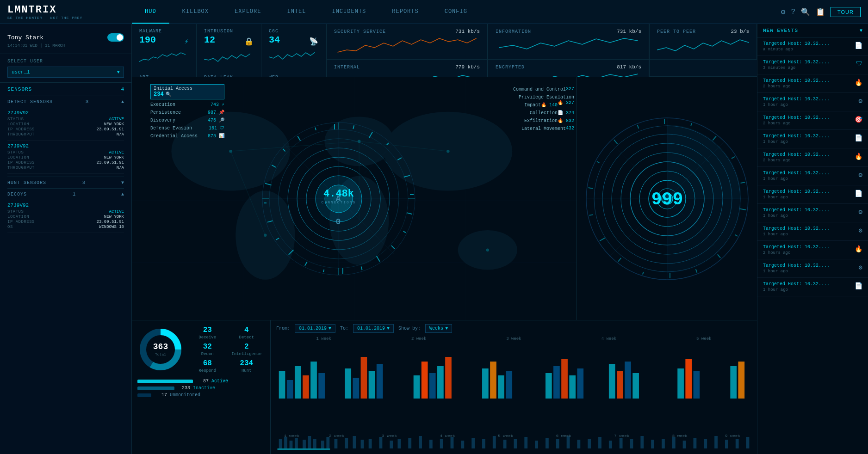 The image size is (868, 454). What do you see at coordinates (812, 232) in the screenshot?
I see `event-11: Targeted Host: 10.32.... 1 hour ago ⚙` at bounding box center [812, 232].